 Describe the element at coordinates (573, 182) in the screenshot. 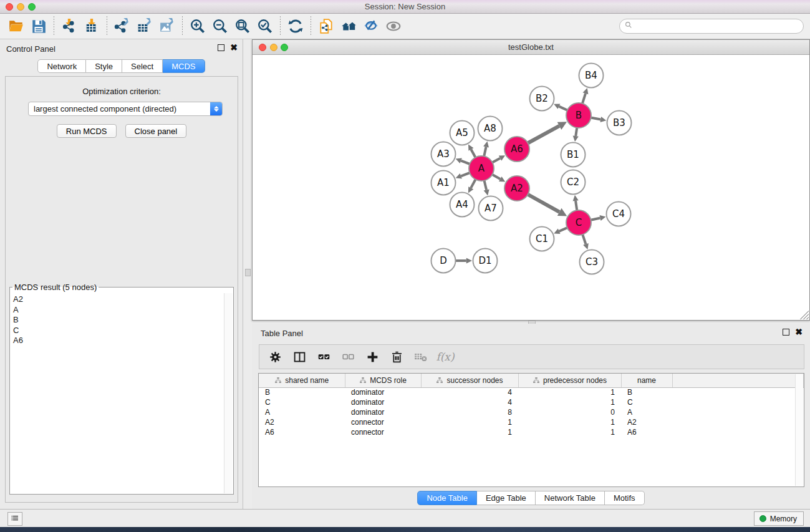

I see `svg-text: C2` at that location.